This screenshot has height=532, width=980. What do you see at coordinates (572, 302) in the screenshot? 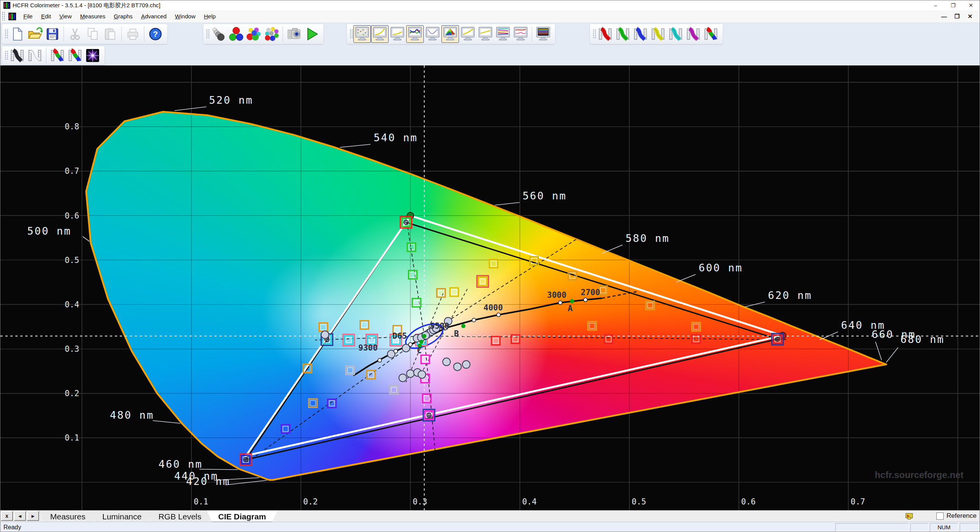
I see `illuminant-green-dot` at bounding box center [572, 302].